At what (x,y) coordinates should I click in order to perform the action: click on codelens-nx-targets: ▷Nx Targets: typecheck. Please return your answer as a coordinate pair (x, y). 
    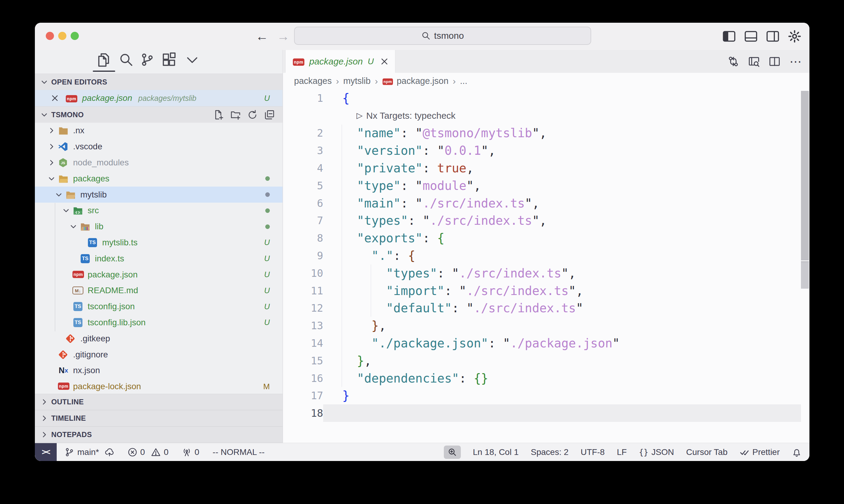
    Looking at the image, I should click on (562, 116).